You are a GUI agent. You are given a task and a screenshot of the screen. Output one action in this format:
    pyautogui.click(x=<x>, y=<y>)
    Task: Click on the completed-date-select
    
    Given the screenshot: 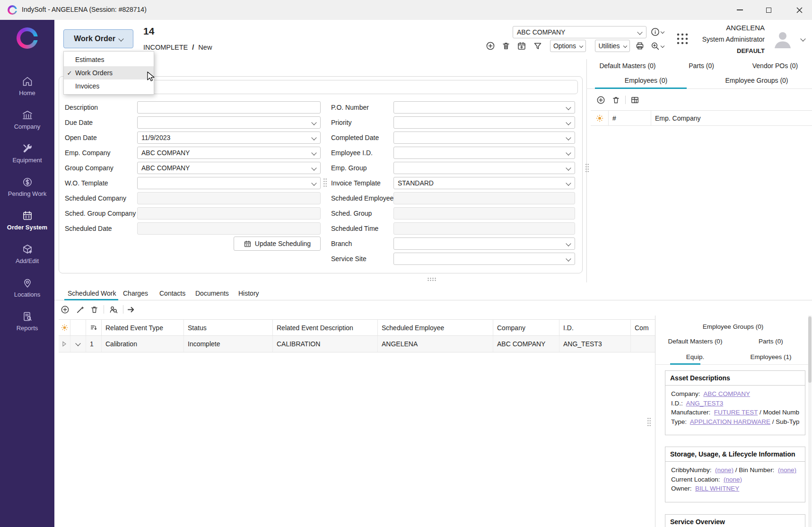 What is the action you would take?
    pyautogui.click(x=484, y=138)
    